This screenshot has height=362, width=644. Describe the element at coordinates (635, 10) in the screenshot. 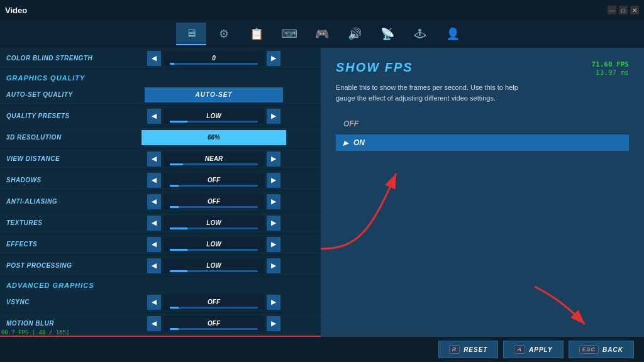

I see `close-button: ✕` at that location.